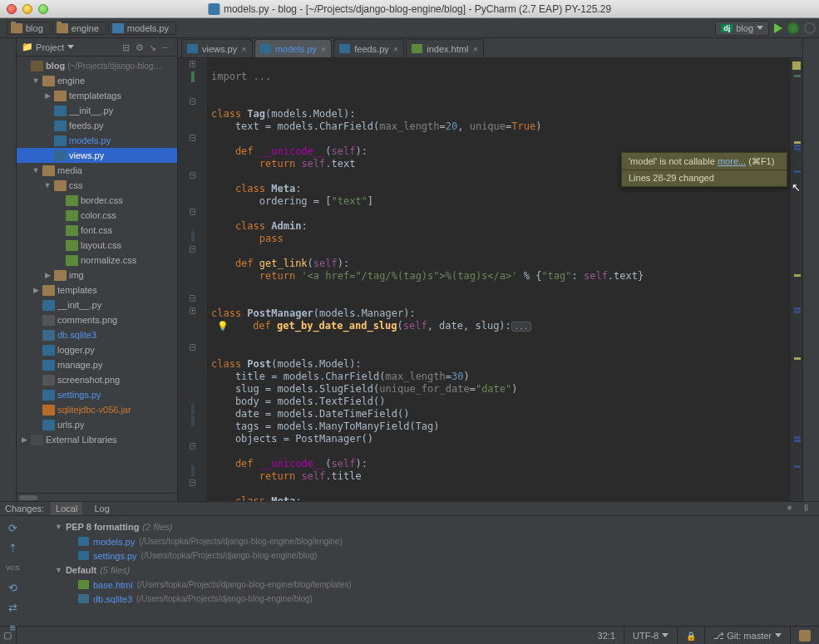 The image size is (819, 644). Describe the element at coordinates (808, 509) in the screenshot. I see `hide-icon: ⥮` at that location.